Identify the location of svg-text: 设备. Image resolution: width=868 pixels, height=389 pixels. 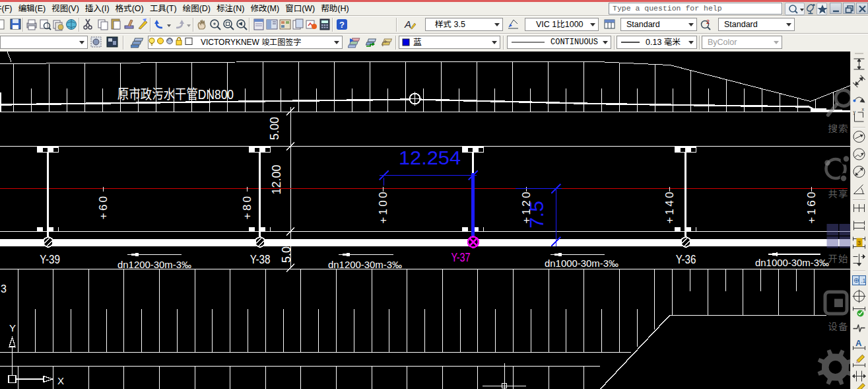
(838, 327).